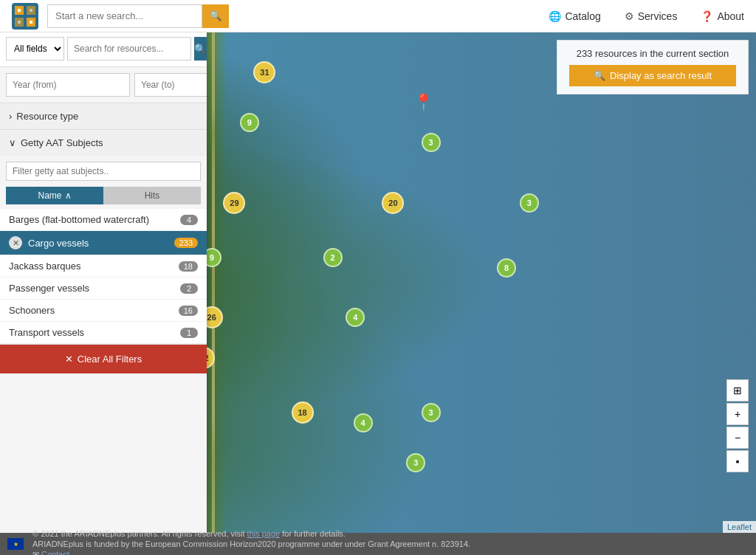 Image resolution: width=756 pixels, height=555 pixels. What do you see at coordinates (506, 268) in the screenshot?
I see `cluster-c9: 8` at bounding box center [506, 268].